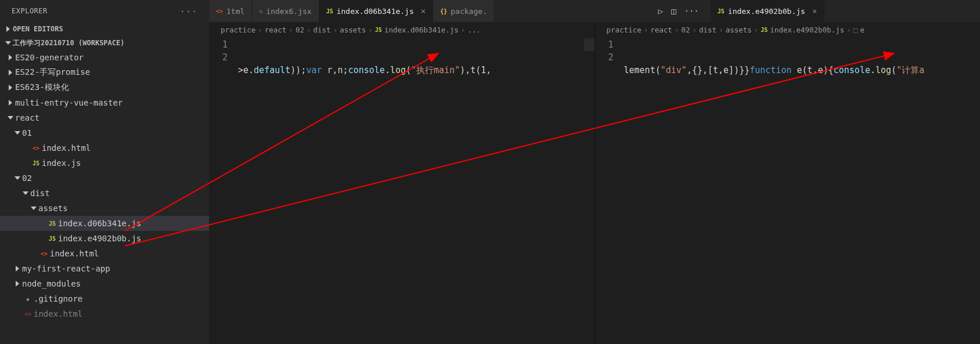  What do you see at coordinates (416, 96) in the screenshot?
I see `code-content: >e.default));var r,n;console.log("执行main…` at bounding box center [416, 96].